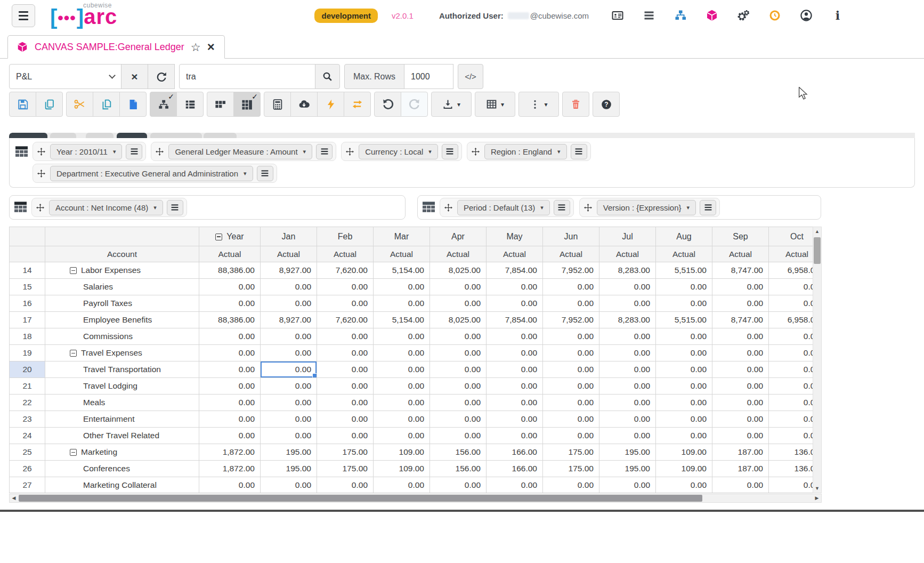 This screenshot has height=563, width=924. What do you see at coordinates (402, 452) in the screenshot?
I see `grid-cell: 109.00` at bounding box center [402, 452].